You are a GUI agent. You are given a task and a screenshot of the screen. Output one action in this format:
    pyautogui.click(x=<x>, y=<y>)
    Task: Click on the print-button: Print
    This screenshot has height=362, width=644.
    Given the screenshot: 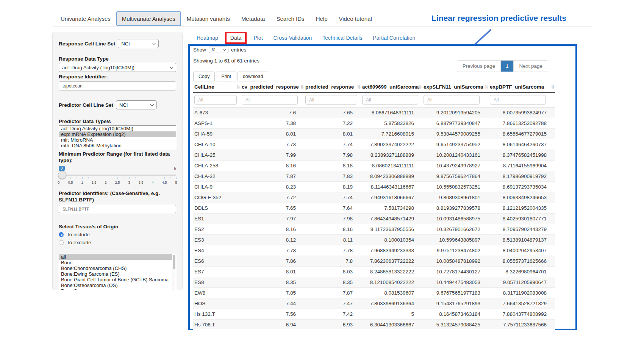 What is the action you would take?
    pyautogui.click(x=226, y=76)
    